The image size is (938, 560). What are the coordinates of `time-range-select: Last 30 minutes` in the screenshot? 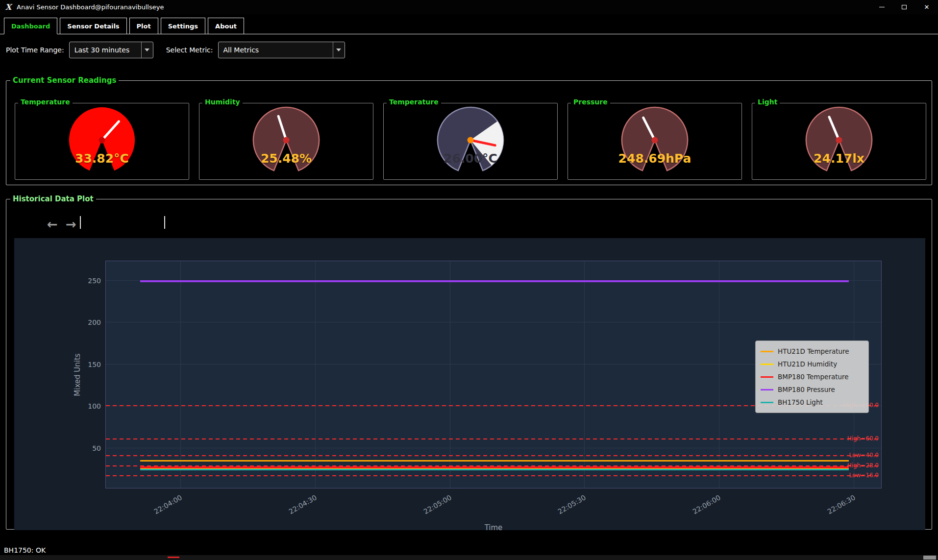 It's located at (111, 50).